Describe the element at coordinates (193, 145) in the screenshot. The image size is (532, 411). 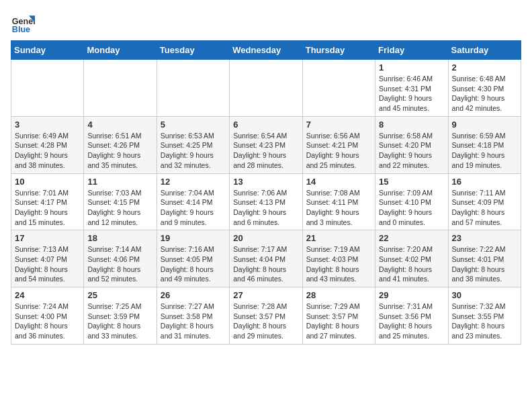
I see `calendar-cell: 5Sunrise: 6:53 AMSunset: 4:25 PMDaylight…` at that location.